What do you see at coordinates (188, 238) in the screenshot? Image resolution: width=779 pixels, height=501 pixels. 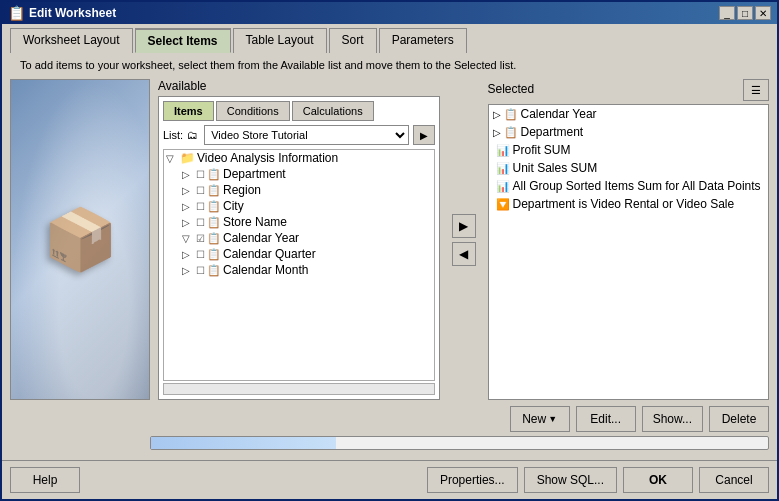 I see `expand-calyear-icon: ▽` at bounding box center [188, 238].